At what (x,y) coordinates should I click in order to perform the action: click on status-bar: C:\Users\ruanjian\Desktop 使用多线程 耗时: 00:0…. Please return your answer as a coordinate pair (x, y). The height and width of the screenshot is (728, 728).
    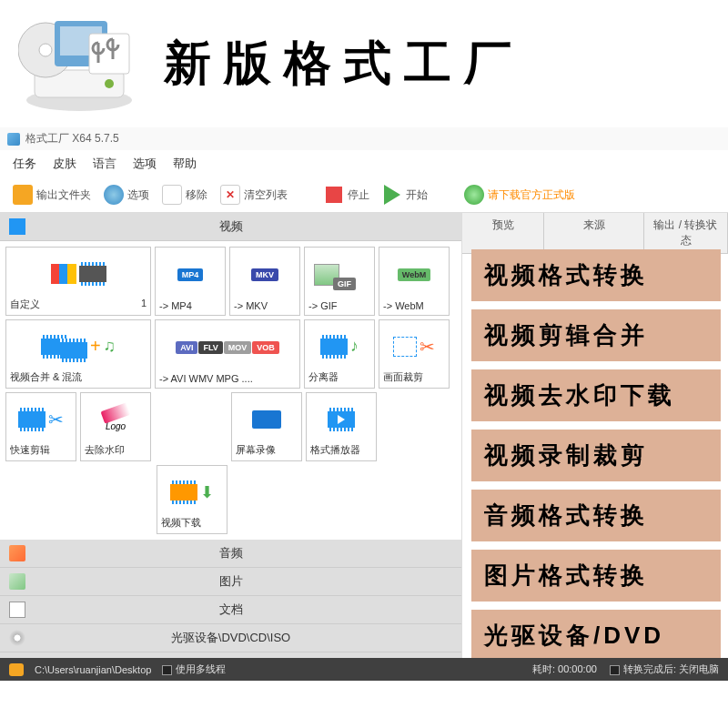
    Looking at the image, I should click on (364, 670).